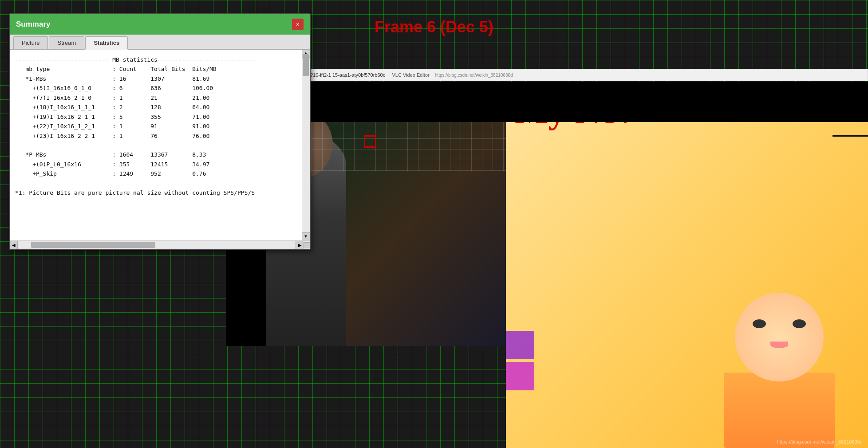 This screenshot has height=448, width=868. I want to click on dialog-titlebar: Summary ×, so click(160, 24).